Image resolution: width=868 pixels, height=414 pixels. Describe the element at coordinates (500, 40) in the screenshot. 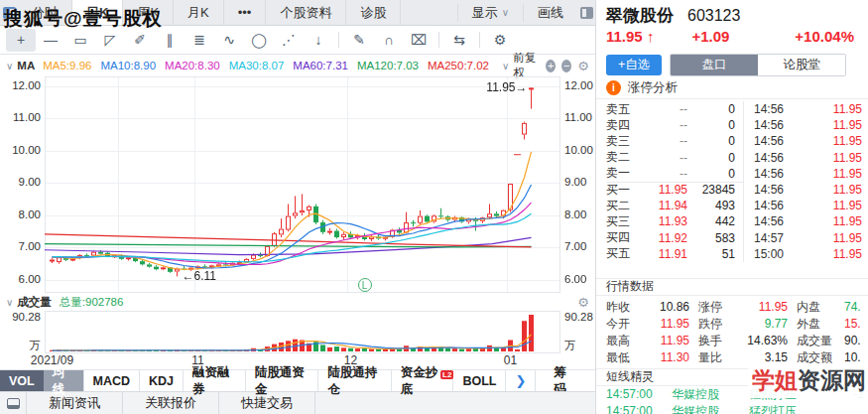

I see `toolbar-settings-icon: ⚙` at that location.